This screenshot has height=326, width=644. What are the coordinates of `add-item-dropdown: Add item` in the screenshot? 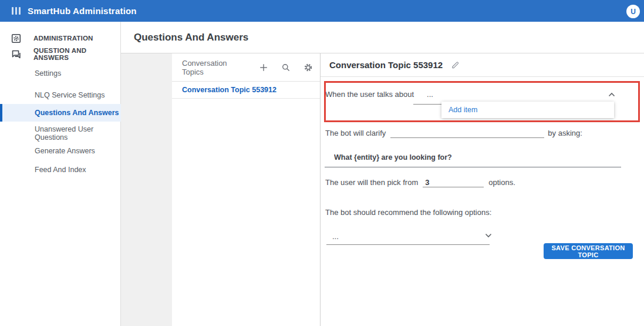 It's located at (528, 110).